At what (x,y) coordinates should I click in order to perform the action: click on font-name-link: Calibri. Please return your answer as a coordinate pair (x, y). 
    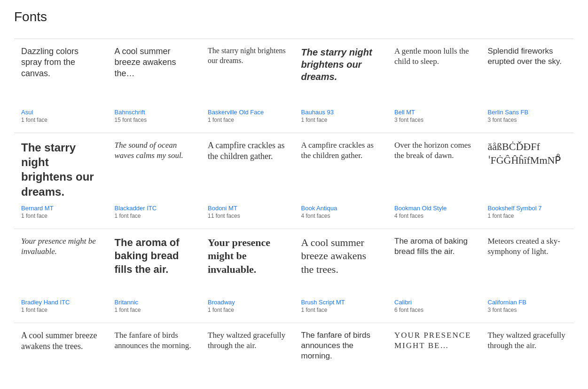
    Looking at the image, I should click on (434, 302).